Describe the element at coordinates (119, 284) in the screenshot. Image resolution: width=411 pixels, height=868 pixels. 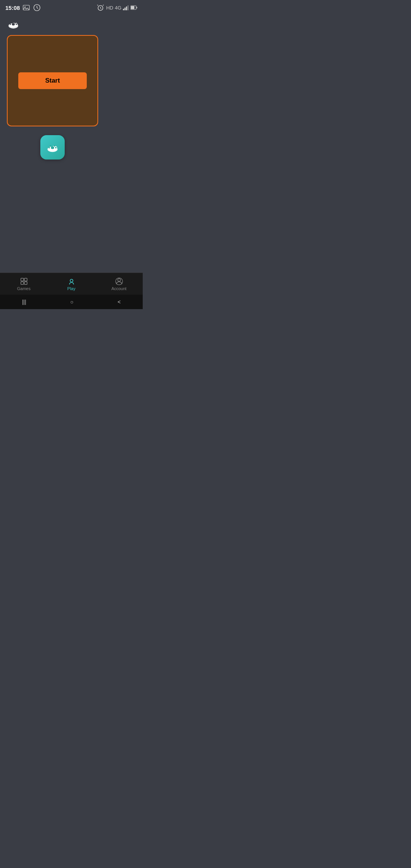
I see `nav-item-account: Account` at that location.